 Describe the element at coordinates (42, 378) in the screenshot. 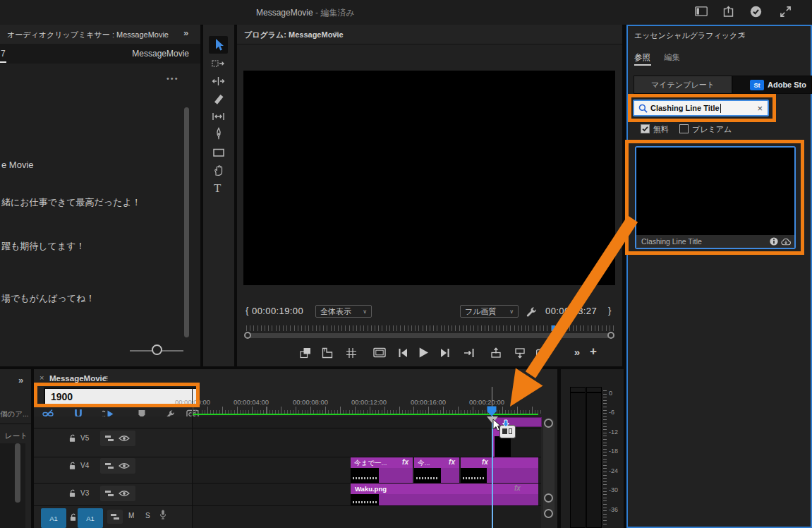

I see `timeline-tab-close-icon: ×` at that location.